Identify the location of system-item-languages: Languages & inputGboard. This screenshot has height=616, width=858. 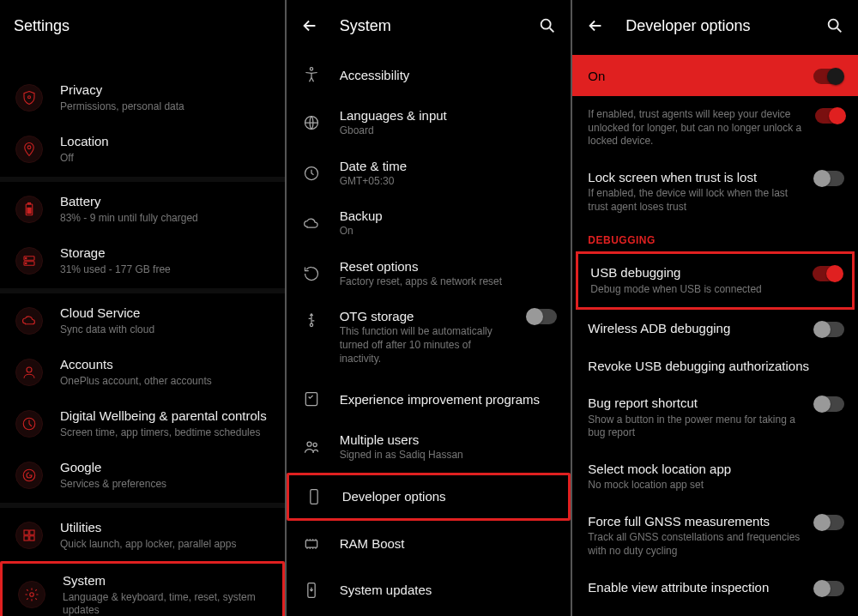
(429, 124).